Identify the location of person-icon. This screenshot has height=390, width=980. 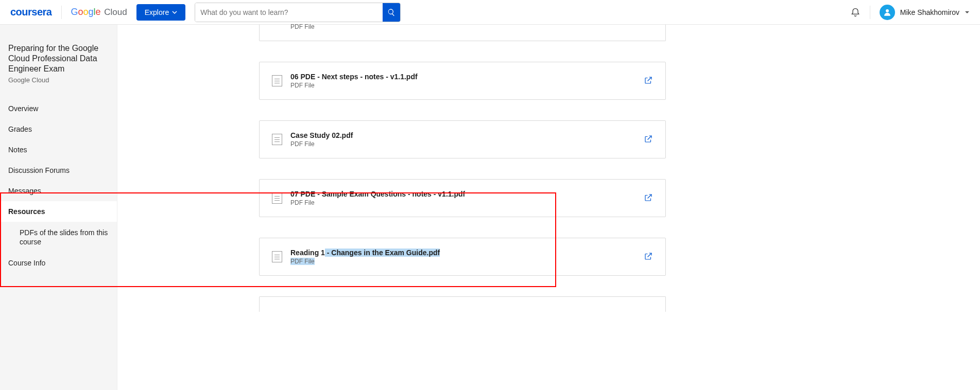
(887, 12).